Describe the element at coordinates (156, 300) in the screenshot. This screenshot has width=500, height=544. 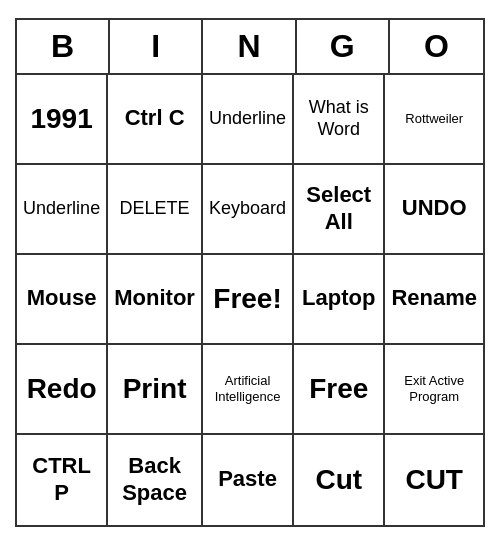
I see `bingo-cell: Monitor` at that location.